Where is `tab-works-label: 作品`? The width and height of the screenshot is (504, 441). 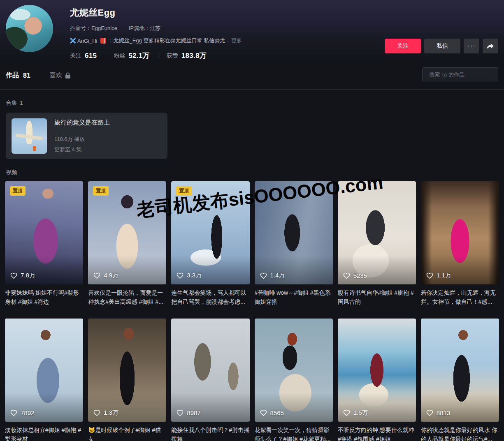
tab-works-label: 作品 is located at coordinates (12, 76).